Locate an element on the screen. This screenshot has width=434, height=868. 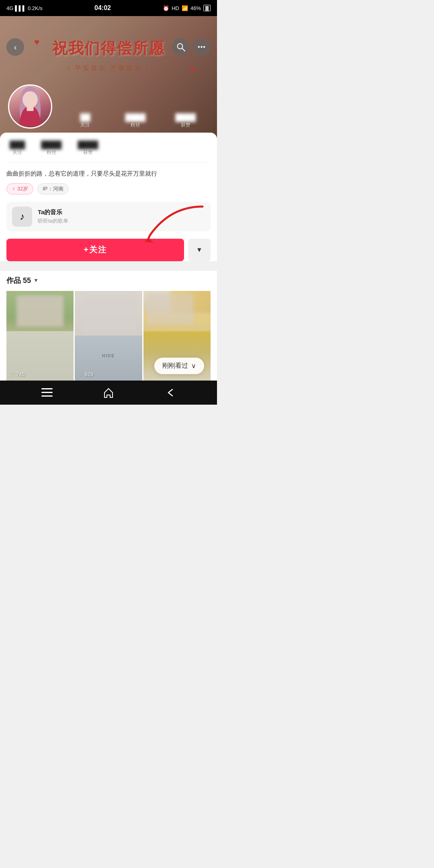
more-button: ••• is located at coordinates (202, 47).